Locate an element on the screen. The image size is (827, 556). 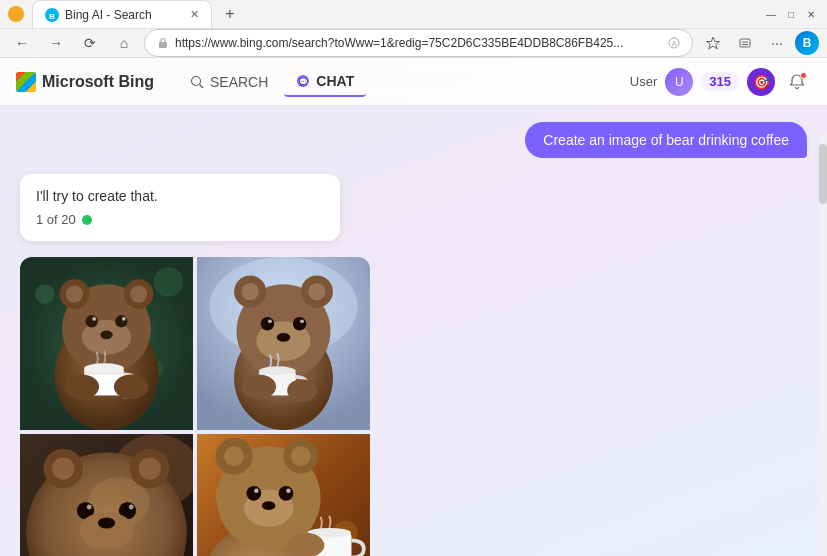
window-controls: — □ ✕ is located at coordinates (791, 14).